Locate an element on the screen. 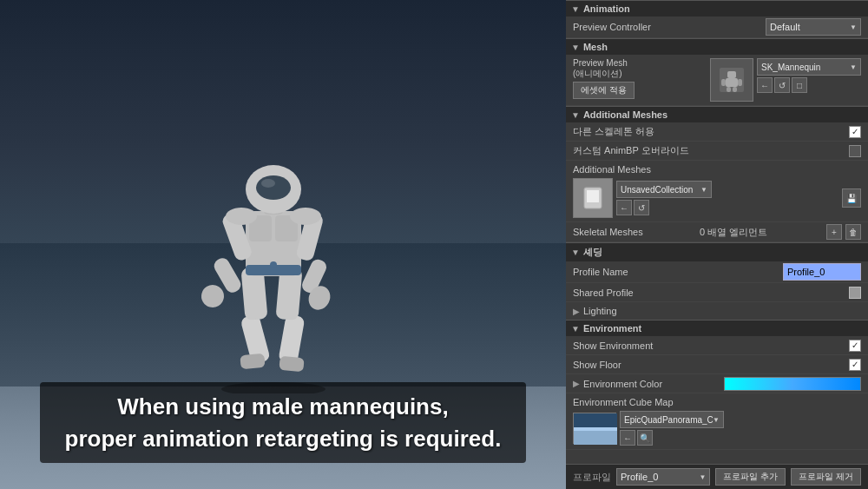 The image size is (868, 489). additional-meshes-name-text: UnsavedCollection is located at coordinates (656, 189).